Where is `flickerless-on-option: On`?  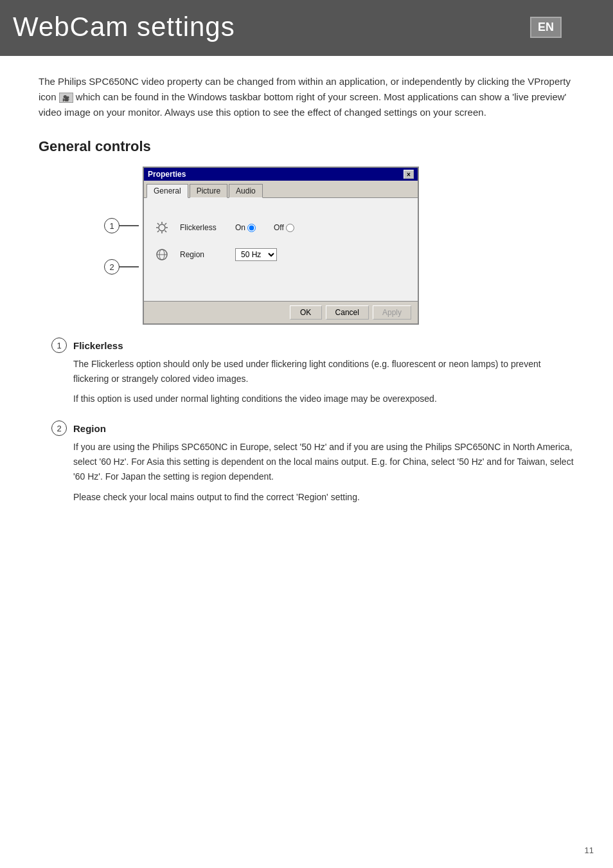 flickerless-on-option: On is located at coordinates (245, 228).